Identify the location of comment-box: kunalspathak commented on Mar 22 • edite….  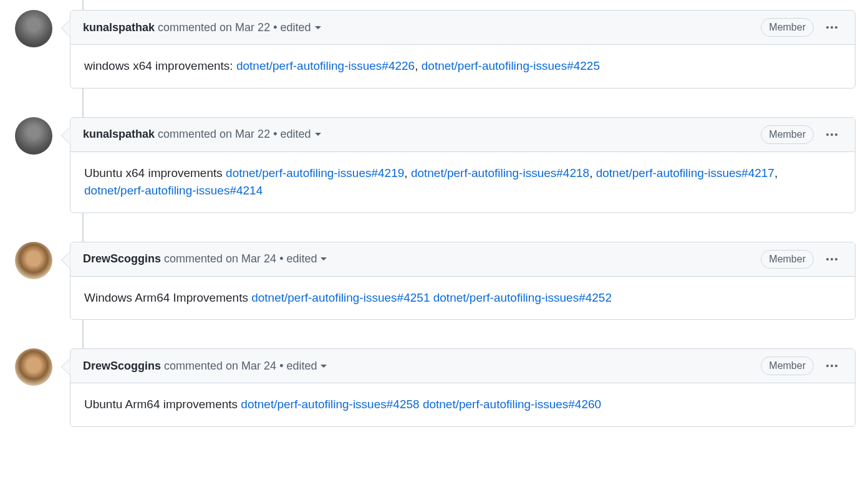
(463, 49).